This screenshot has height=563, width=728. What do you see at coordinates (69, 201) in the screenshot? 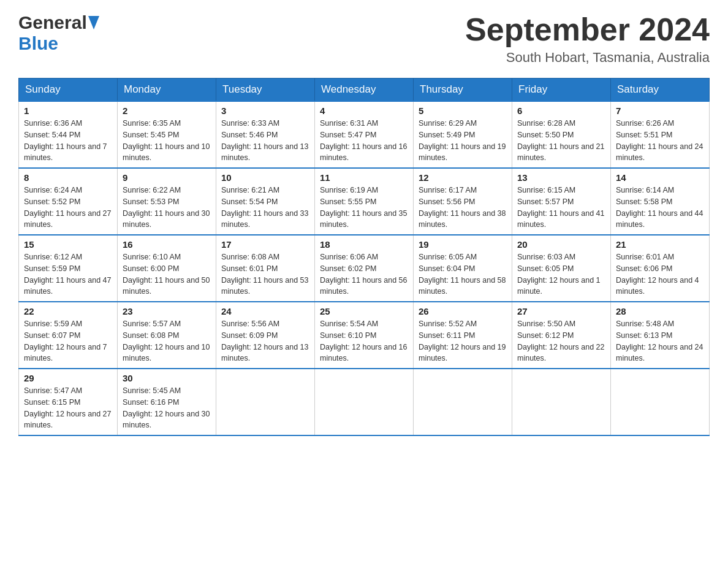
I see `calendar-cell: 8 Sunrise: 6:24 AMSunset: 5:52 PMDayligh…` at bounding box center [69, 201].